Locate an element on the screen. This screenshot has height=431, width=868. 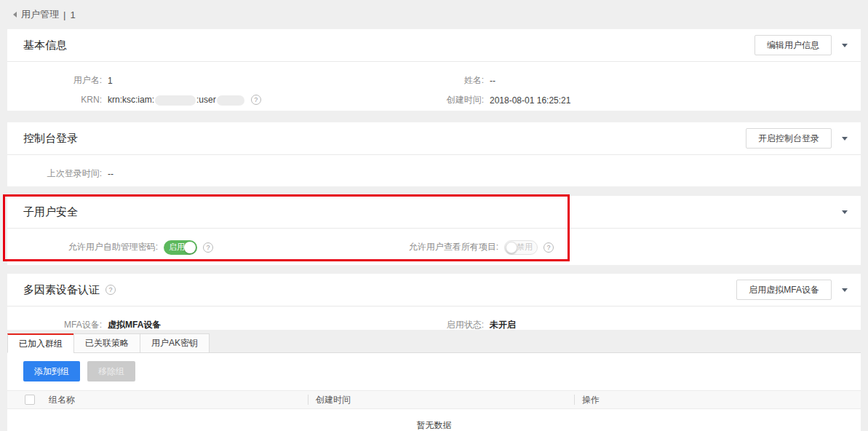
table-header-row: 组名称 创建时间 操作 is located at coordinates (434, 400).